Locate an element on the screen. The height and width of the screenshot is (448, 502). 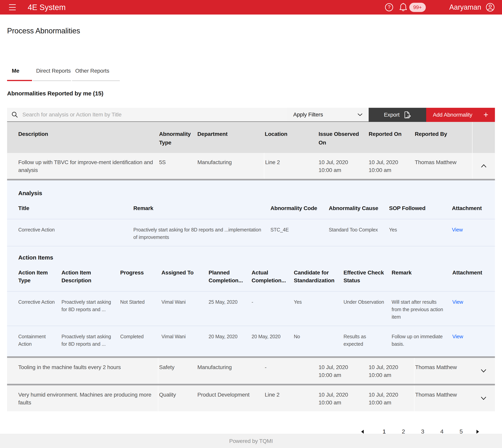
next-page-icon is located at coordinates (481, 431).